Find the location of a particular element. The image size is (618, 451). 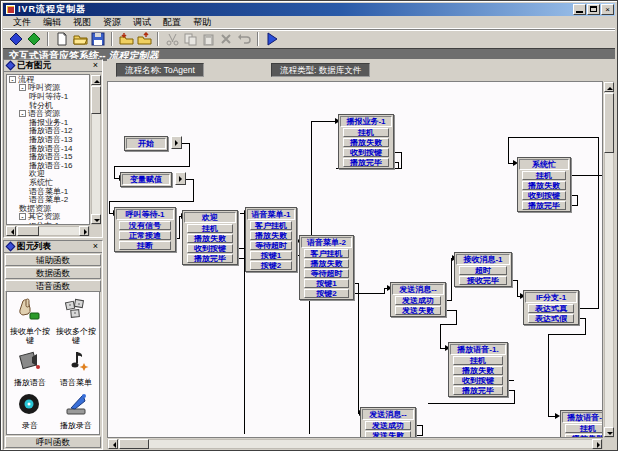

block-port: 超时 is located at coordinates (483, 270).